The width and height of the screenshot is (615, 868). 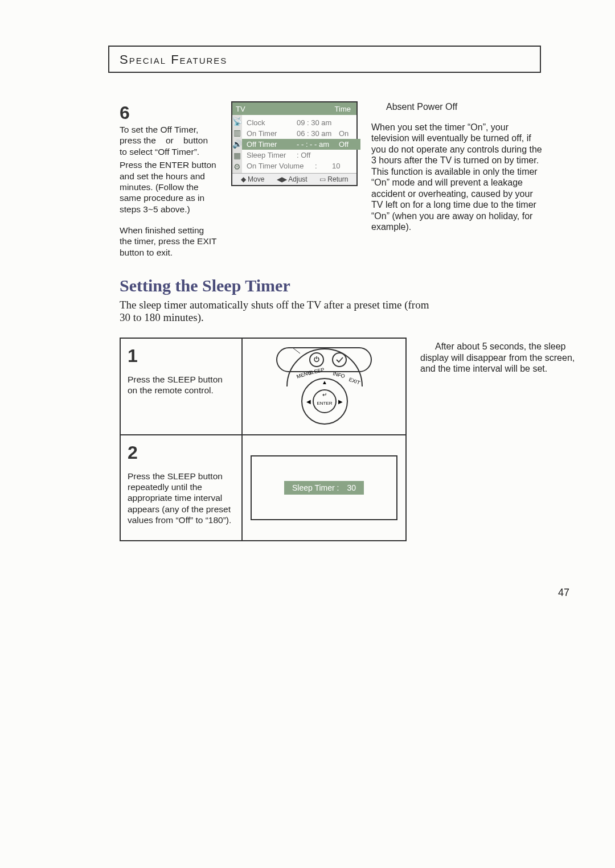 What do you see at coordinates (263, 488) in the screenshot?
I see `sleep-step-2-panel: 2 Press the SLEEP button repeatedly unti…` at bounding box center [263, 488].